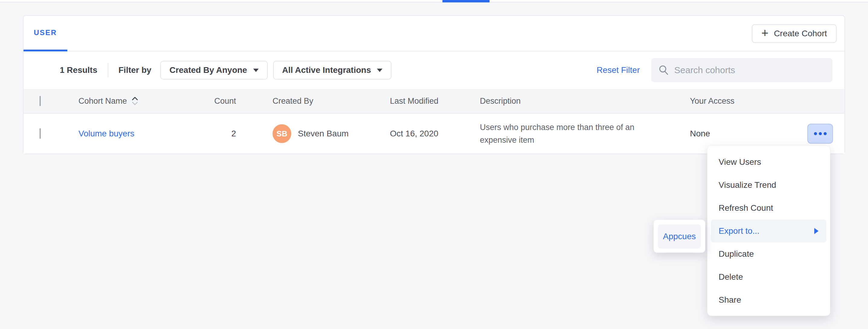 The width and height of the screenshot is (868, 329). I want to click on search-icon, so click(664, 70).